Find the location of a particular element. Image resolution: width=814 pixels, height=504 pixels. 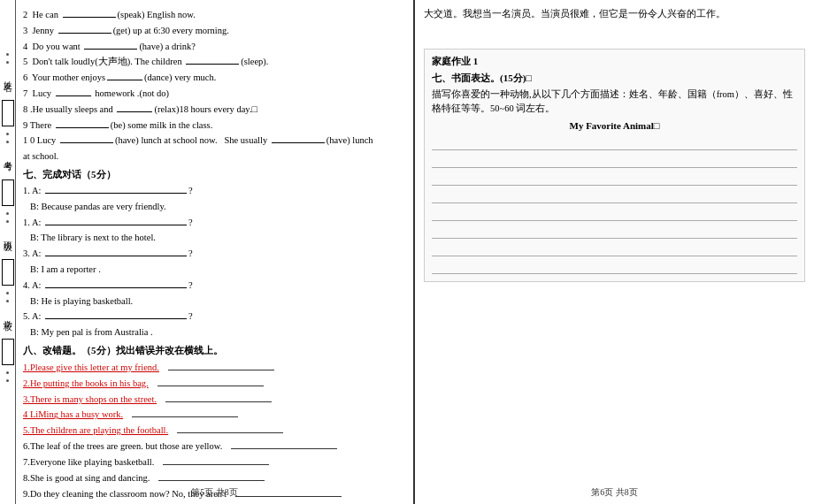

blank-6-10b is located at coordinates (298, 143).